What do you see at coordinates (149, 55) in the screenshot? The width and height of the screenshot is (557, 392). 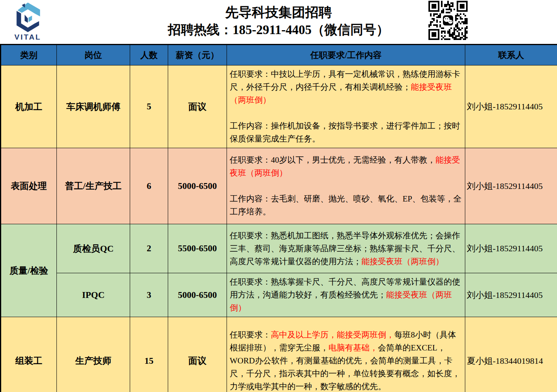 I see `col-header-headcount: 人数` at bounding box center [149, 55].